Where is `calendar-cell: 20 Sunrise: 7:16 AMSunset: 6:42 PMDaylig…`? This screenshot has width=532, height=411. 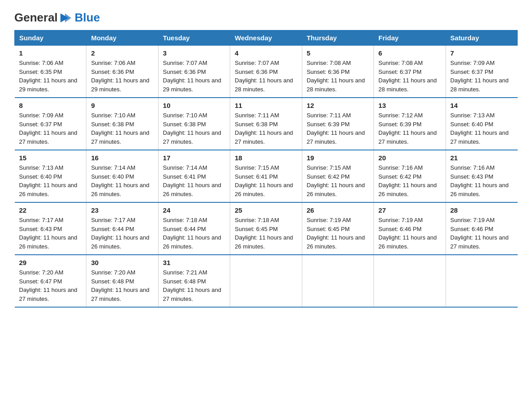
calendar-cell: 20 Sunrise: 7:16 AMSunset: 6:42 PMDaylig… is located at coordinates (410, 176).